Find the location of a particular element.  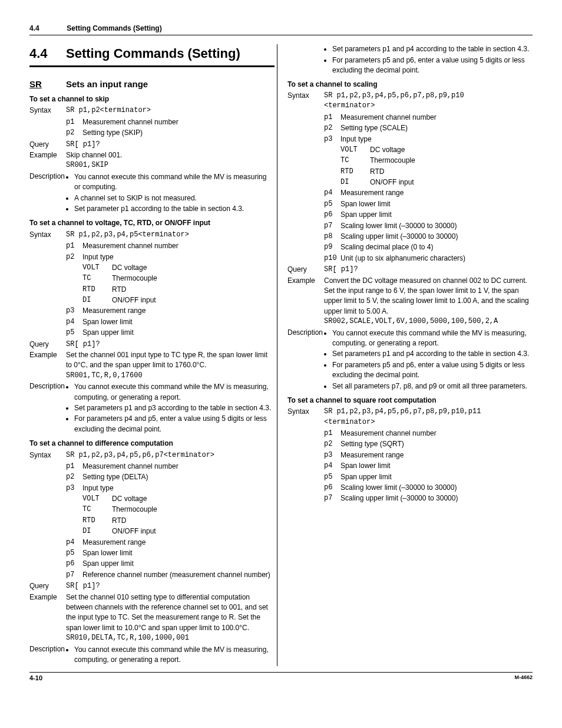

subhead-skip: To set a channel to skip is located at coordinates (152, 99).